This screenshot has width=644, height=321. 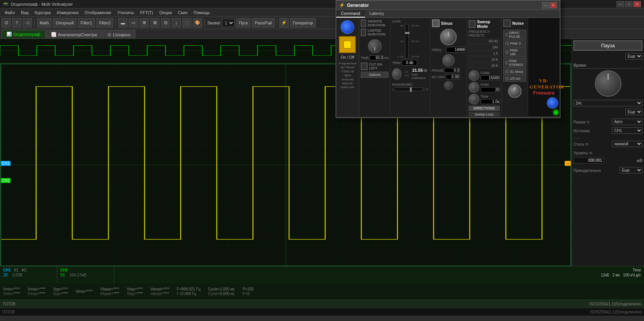 What do you see at coordinates (515, 79) in the screenshot?
I see `onethird-btn: 1/3 oct` at bounding box center [515, 79].